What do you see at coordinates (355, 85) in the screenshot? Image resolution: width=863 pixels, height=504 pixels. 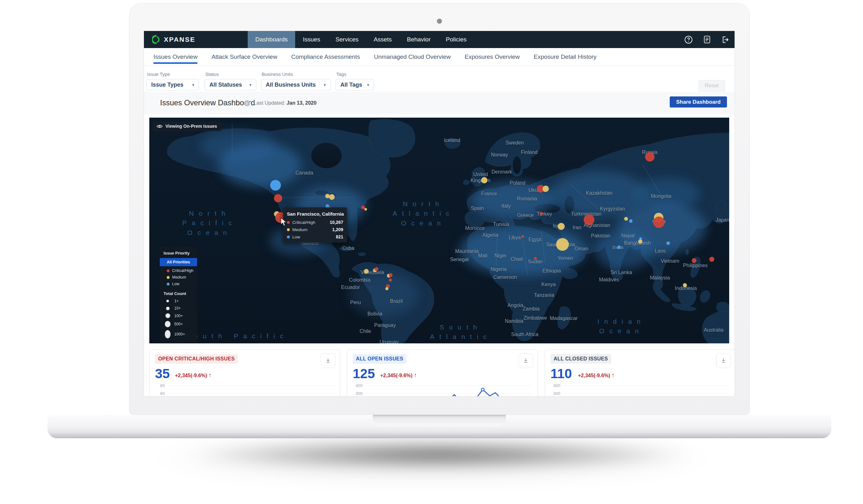 I see `filter-dropdown-tags: All Tags▾` at bounding box center [355, 85].